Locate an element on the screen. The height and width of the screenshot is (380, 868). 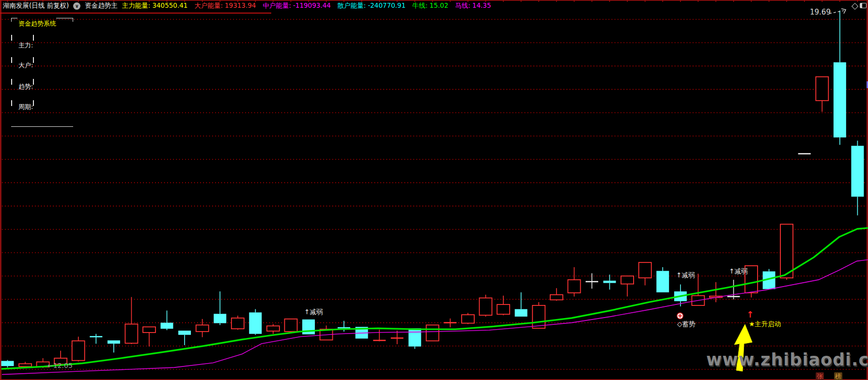
watermark: www.zhibiaodi.com is located at coordinates (787, 360).